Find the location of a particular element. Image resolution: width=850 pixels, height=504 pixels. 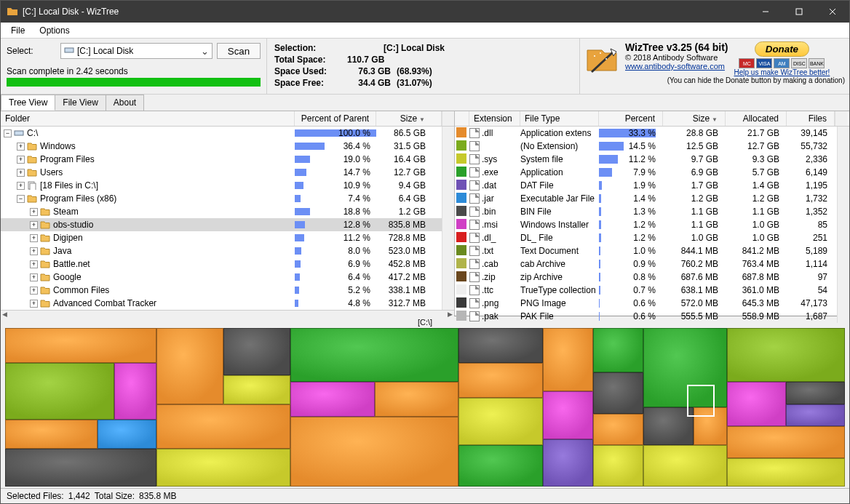

tree-vscroll is located at coordinates (448, 218).